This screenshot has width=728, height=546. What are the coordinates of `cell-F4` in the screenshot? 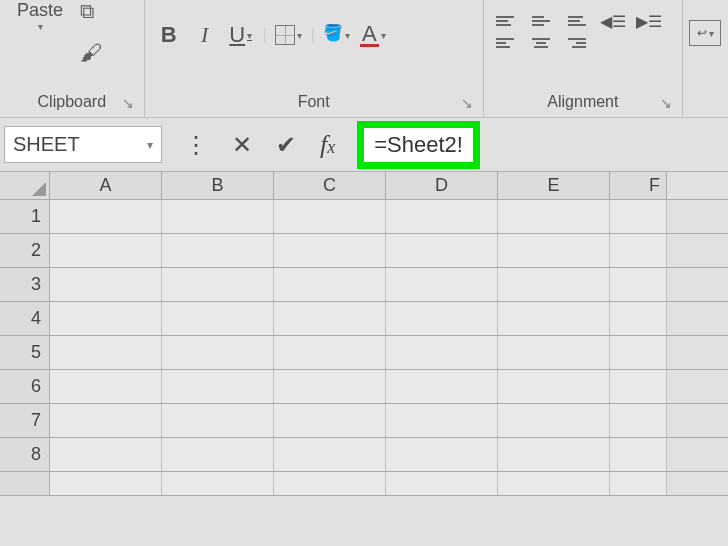 It's located at (638, 318).